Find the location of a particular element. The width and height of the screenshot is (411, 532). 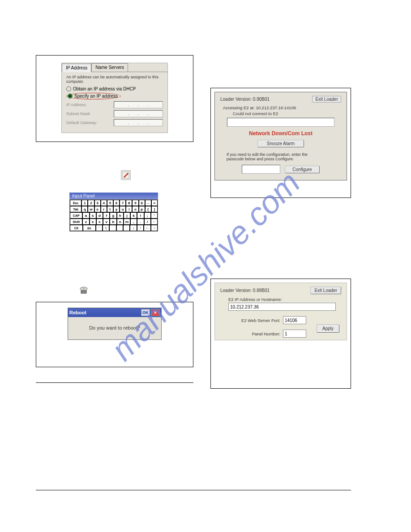

key-y: y is located at coordinates (116, 209).